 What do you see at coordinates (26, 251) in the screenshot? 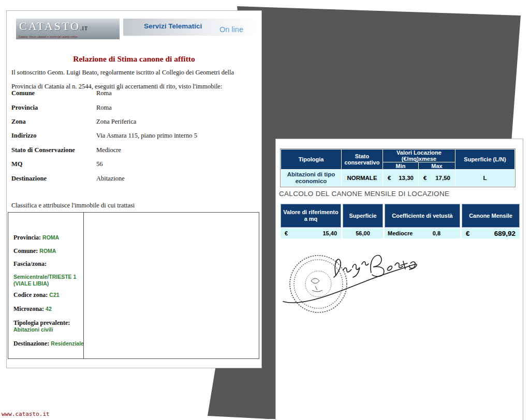
I see `zone-label: Comune:` at bounding box center [26, 251].